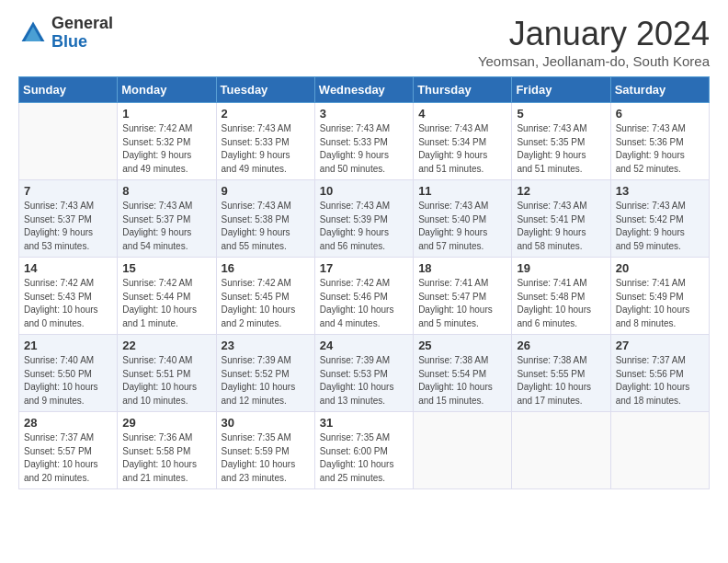 The width and height of the screenshot is (728, 563). What do you see at coordinates (364, 296) in the screenshot?
I see `calendar-cell: 17Sunrise: 7:42 AM Sunset: 5:46 PM Dayli…` at bounding box center [364, 296].